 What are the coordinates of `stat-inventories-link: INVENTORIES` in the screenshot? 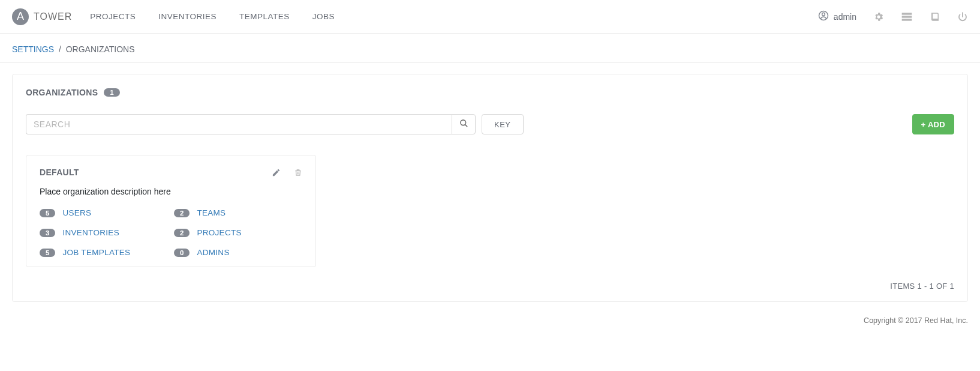 It's located at (91, 233).